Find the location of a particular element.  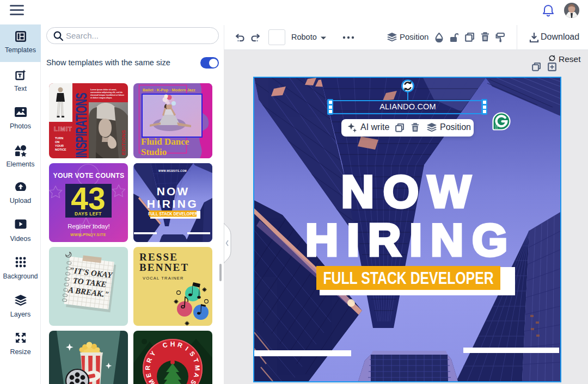

svg-text: Fluid Dance is located at coordinates (166, 141).